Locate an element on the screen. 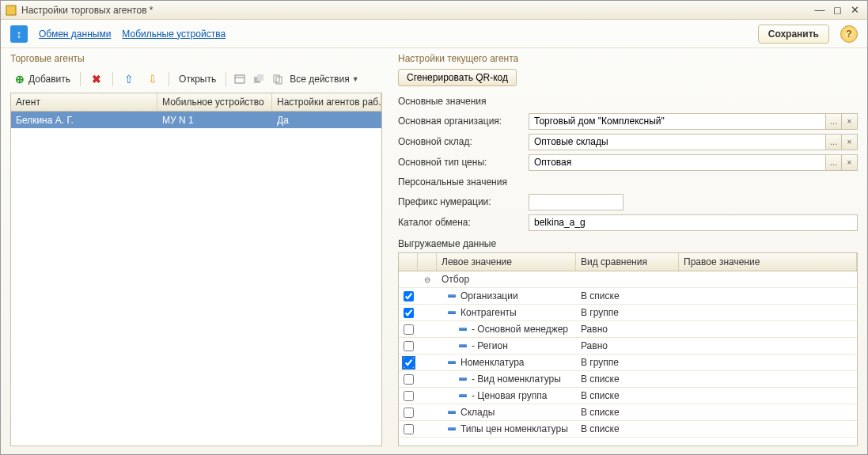  price-label: Основной тип цены: is located at coordinates (464, 162).